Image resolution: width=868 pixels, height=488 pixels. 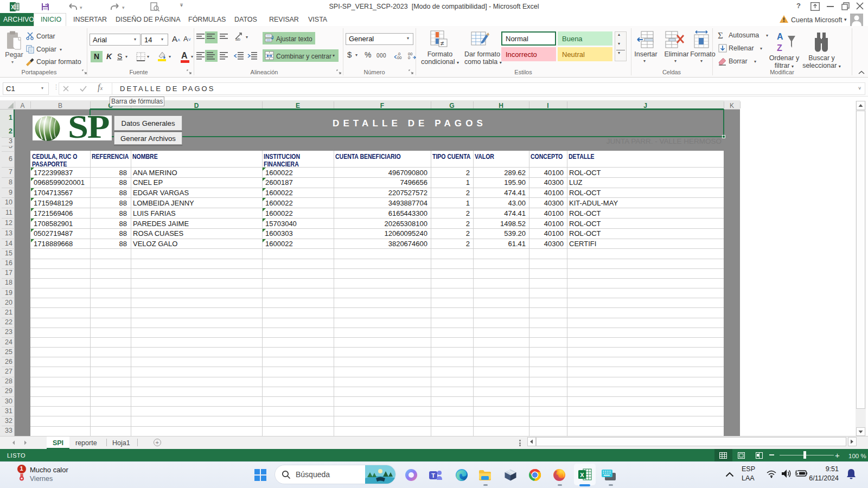 I want to click on svg-text: T, so click(x=433, y=476).